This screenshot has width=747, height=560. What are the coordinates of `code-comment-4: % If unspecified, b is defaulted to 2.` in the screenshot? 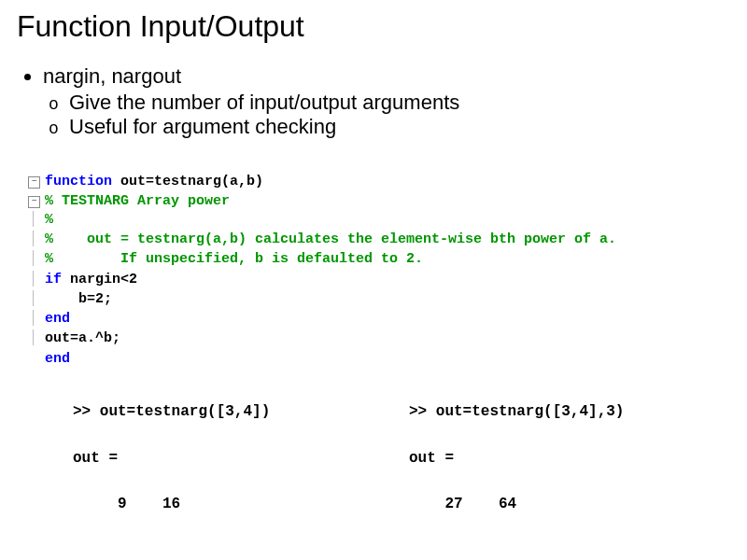 It's located at (233, 259).